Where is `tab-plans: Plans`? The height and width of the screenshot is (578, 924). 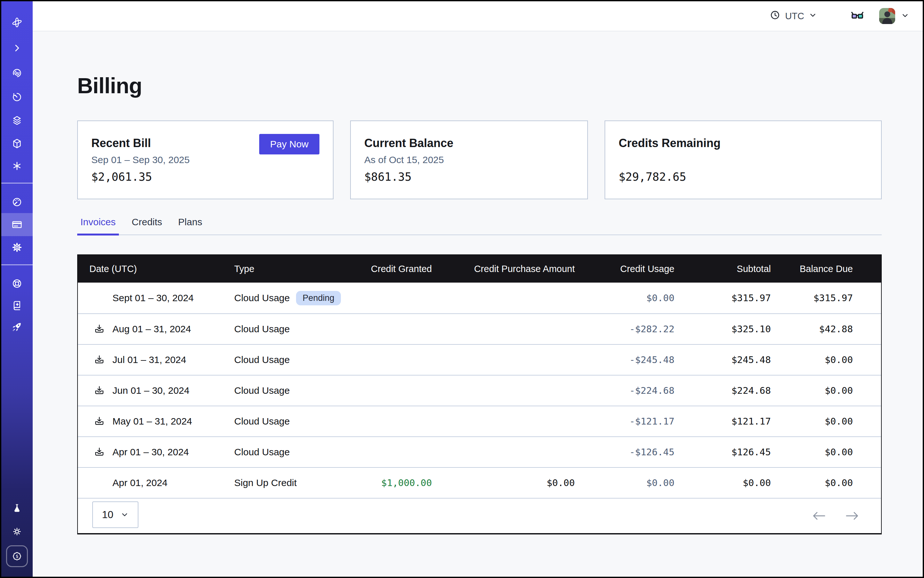
tab-plans: Plans is located at coordinates (190, 226).